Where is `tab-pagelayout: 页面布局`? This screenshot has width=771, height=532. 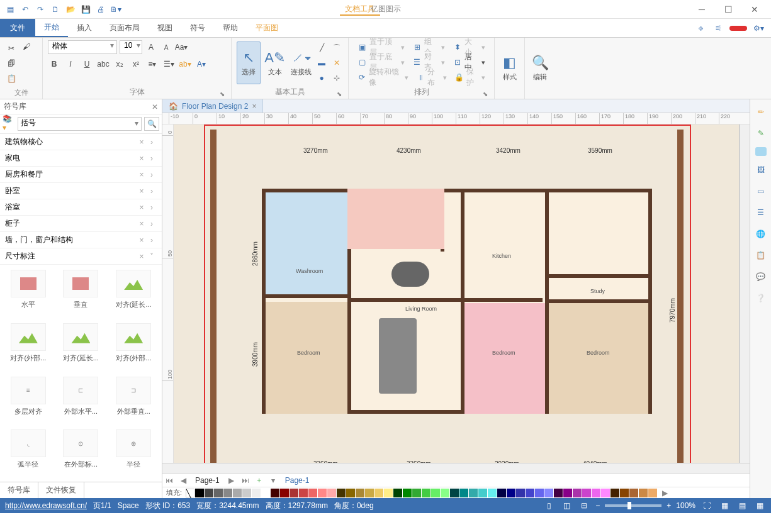
tab-pagelayout: 页面布局 is located at coordinates (125, 28).